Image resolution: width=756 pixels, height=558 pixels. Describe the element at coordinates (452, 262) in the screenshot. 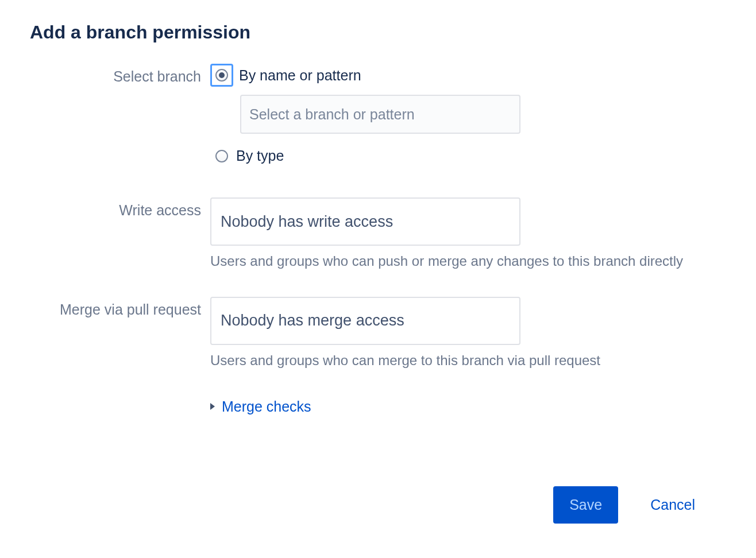

I see `write-access-help: Users and groups who can push or merge a…` at that location.